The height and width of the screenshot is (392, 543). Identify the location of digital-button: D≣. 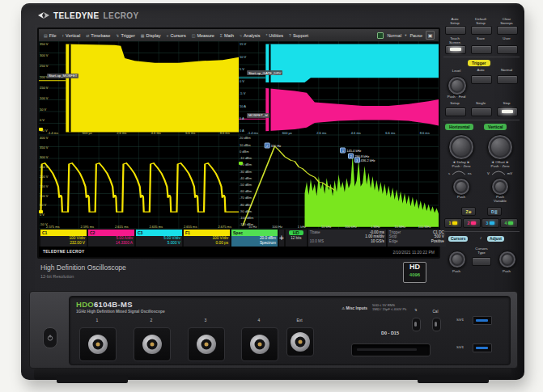
(494, 212).